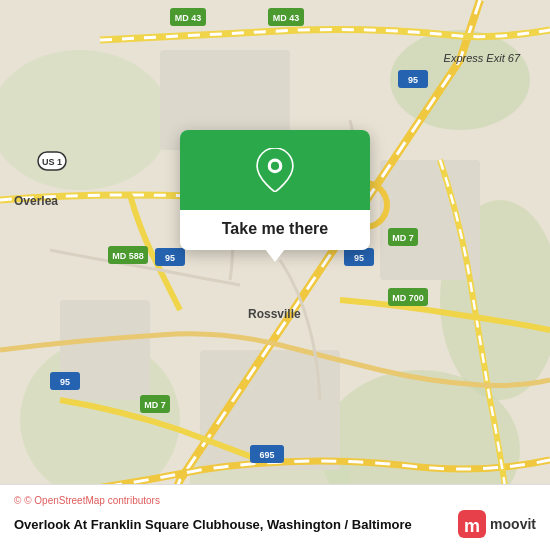  What do you see at coordinates (36, 201) in the screenshot?
I see `svg-text: Overlea` at bounding box center [36, 201].